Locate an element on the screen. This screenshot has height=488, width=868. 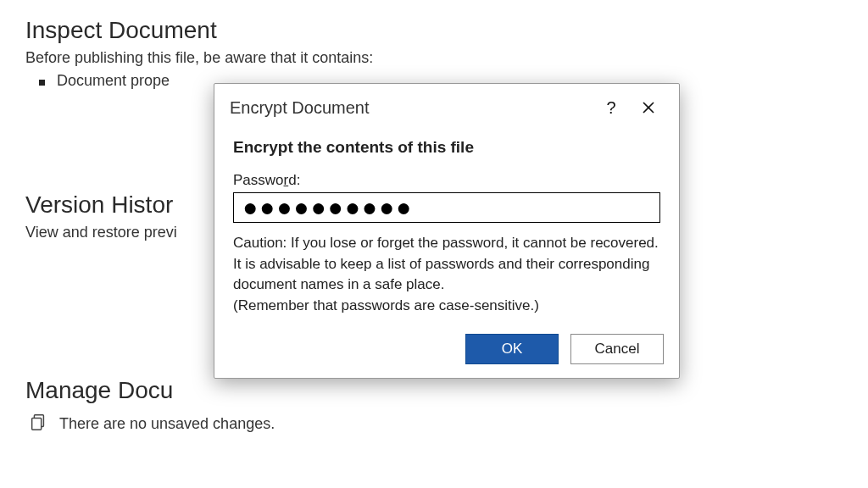
manage-status-text: There are no unsaved changes. is located at coordinates (167, 424).